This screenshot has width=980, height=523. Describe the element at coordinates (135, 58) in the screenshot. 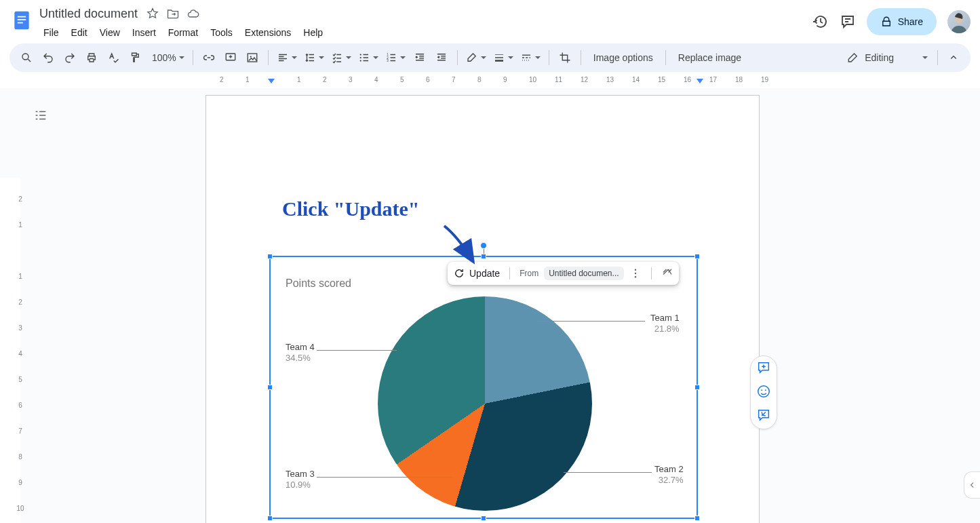

I see `paint-format-icon` at that location.